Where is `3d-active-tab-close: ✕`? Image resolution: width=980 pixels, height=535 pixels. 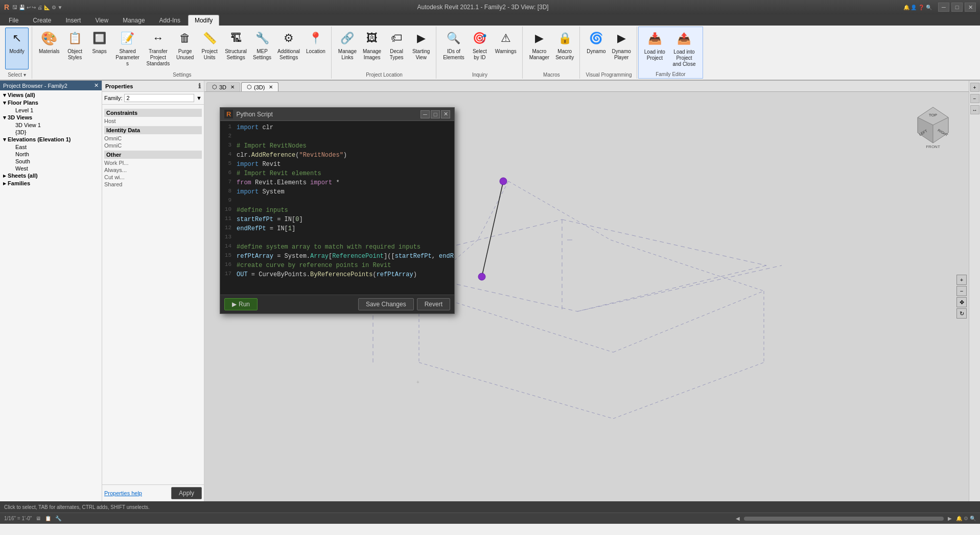
3d-active-tab-close: ✕ is located at coordinates (271, 87).